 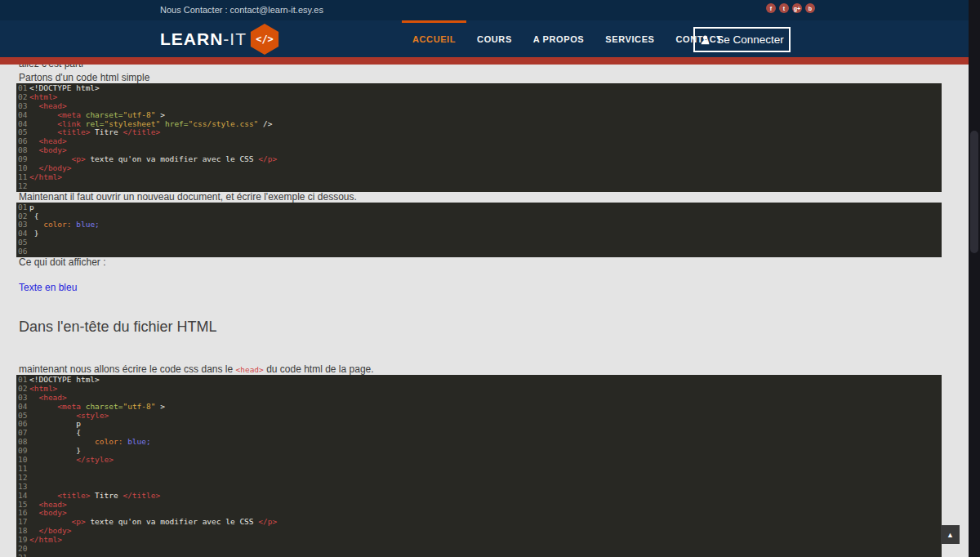 I want to click on inline-code-head-tag: <head>, so click(x=249, y=369).